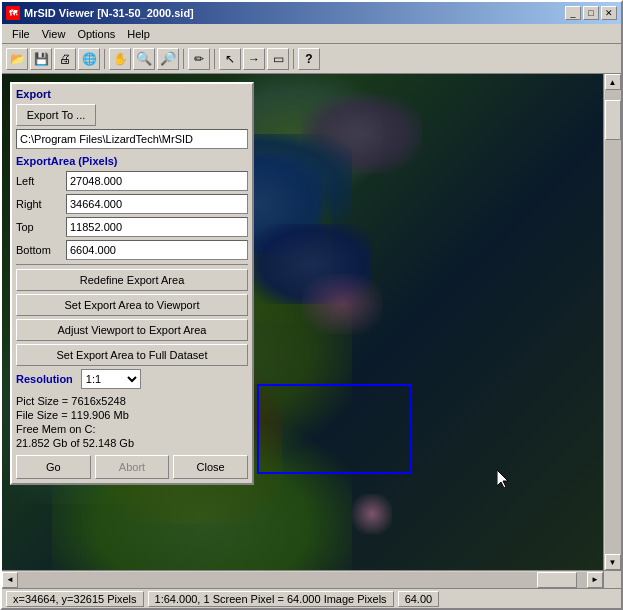 The height and width of the screenshot is (610, 623). Describe the element at coordinates (132, 181) in the screenshot. I see `left-field-row: Left` at that location.